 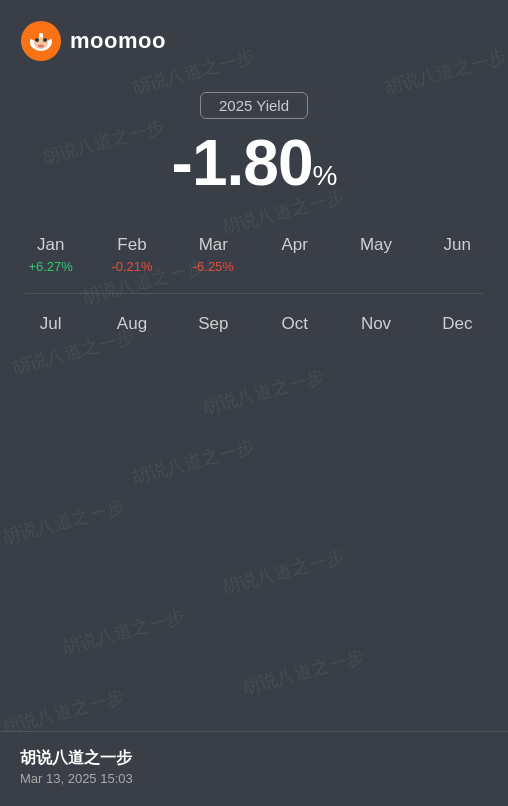 What do you see at coordinates (64, 522) in the screenshot?
I see `watermark-9: 胡说八道之一步` at bounding box center [64, 522].